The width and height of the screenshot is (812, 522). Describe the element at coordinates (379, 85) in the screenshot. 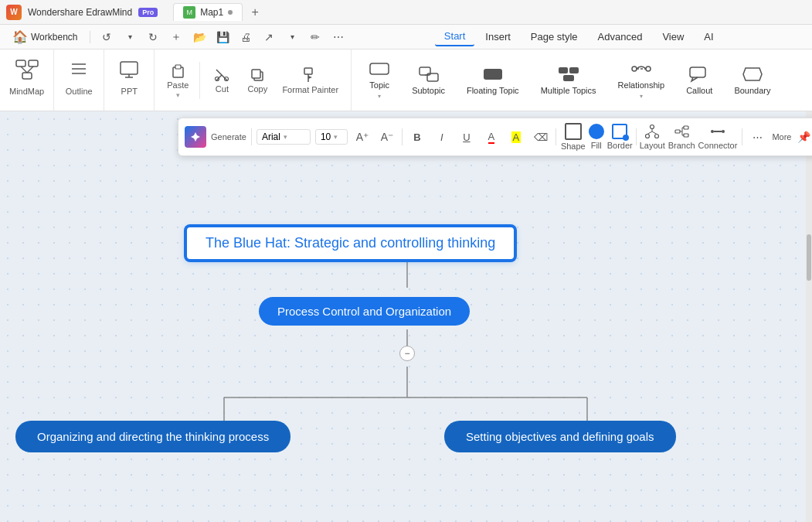

I see `topic-label: Topic` at that location.